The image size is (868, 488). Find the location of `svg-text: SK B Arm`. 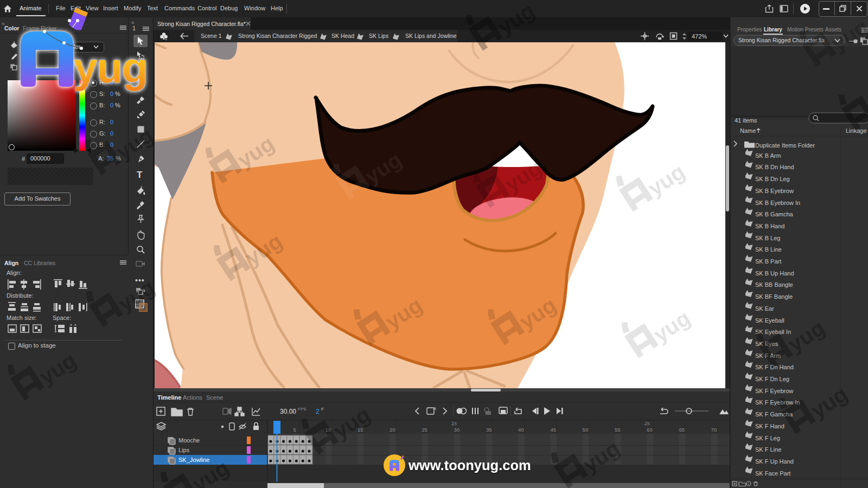

svg-text: SK B Arm is located at coordinates (768, 156).